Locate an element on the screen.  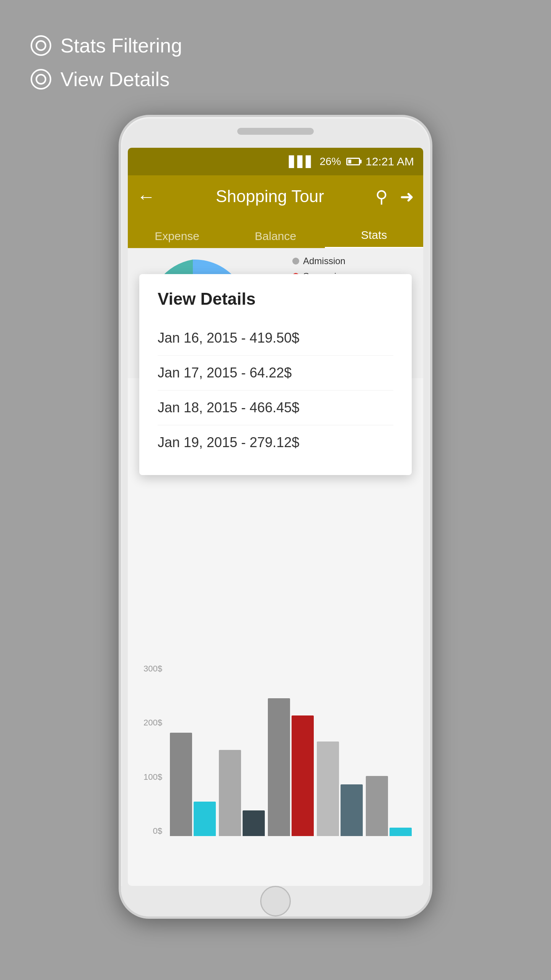
dialog-amount-3: 466.45$ is located at coordinates (274, 407).